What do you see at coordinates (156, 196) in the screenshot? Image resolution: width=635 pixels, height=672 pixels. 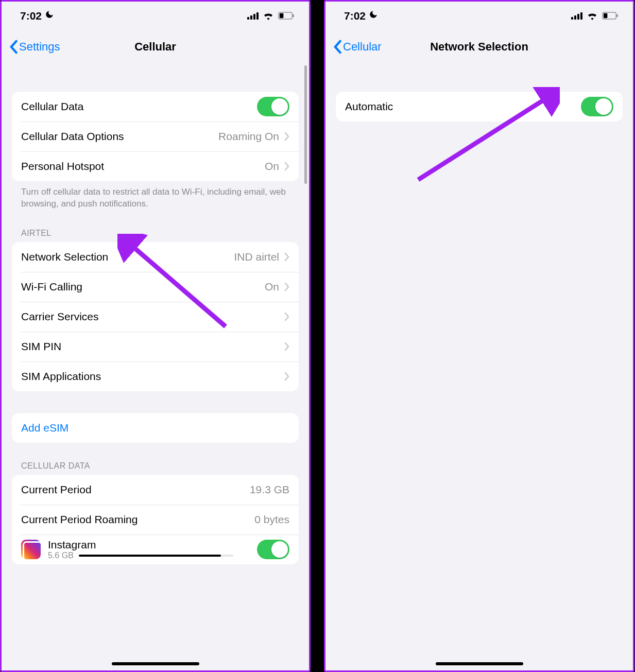 I see `group-footer: Turn off cellular data to restrict all d…` at bounding box center [156, 196].